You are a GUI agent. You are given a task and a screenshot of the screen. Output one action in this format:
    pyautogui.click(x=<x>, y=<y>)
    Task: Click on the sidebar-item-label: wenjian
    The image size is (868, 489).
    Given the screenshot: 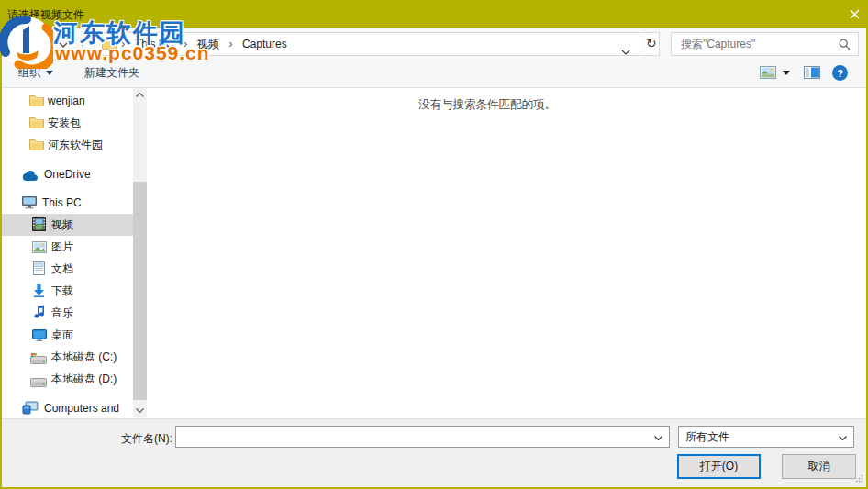 What is the action you would take?
    pyautogui.click(x=66, y=101)
    